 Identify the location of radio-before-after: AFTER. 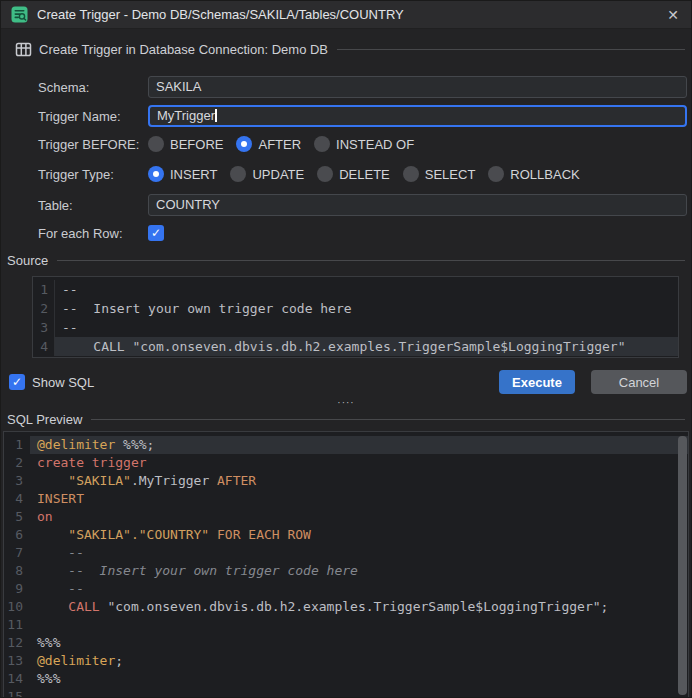
(268, 144).